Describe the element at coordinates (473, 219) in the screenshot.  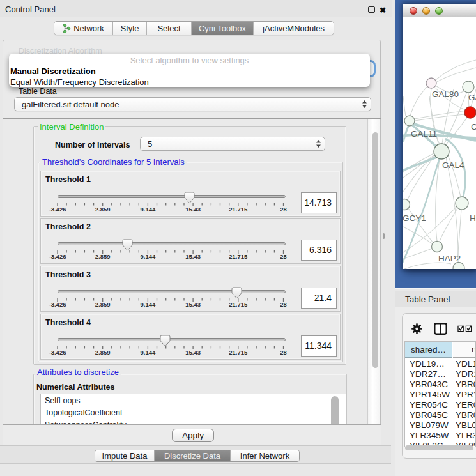
I see `svg-text: H` at that location.